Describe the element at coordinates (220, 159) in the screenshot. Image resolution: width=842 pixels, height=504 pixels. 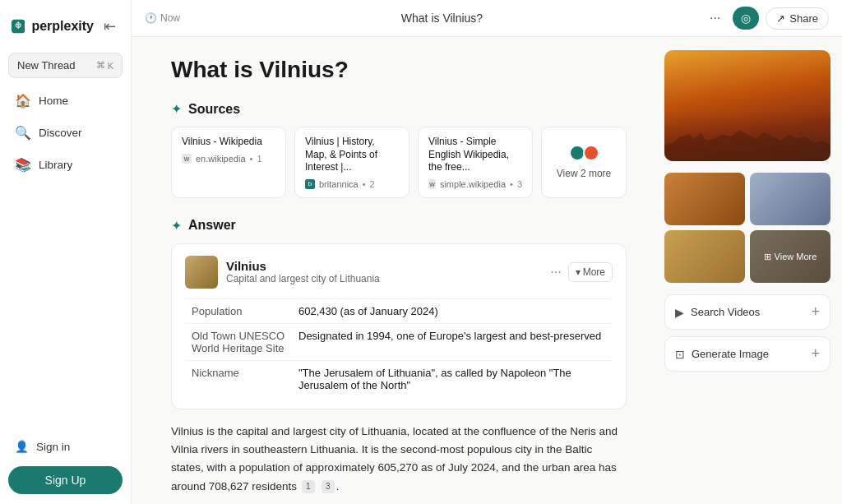
I see `source-site-1: en.wikipedia` at that location.